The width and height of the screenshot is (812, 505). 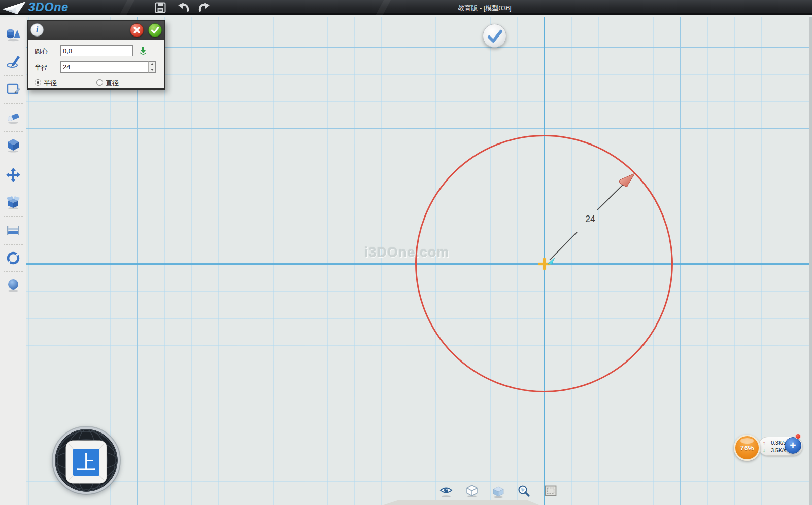 I want to click on tool-sidebar, so click(x=13, y=261).